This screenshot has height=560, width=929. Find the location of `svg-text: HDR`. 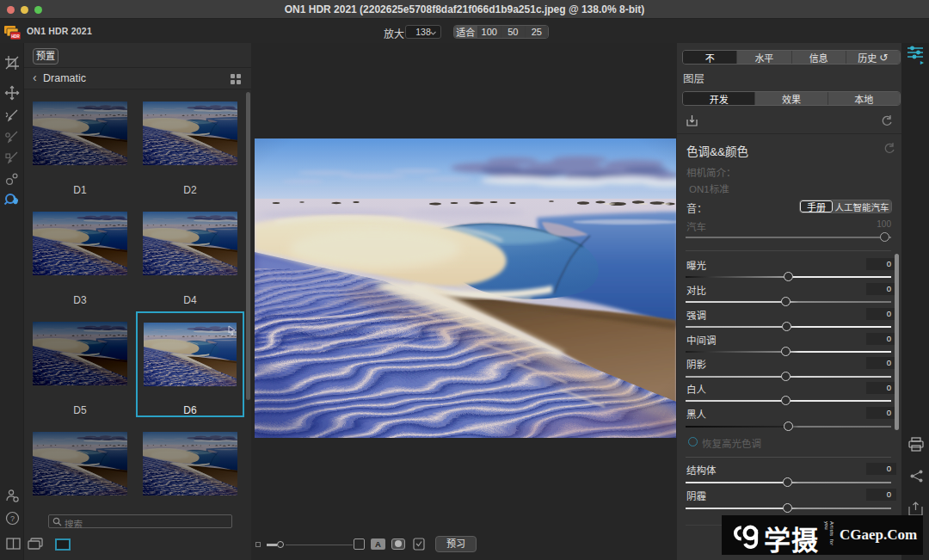

svg-text: HDR is located at coordinates (15, 36).